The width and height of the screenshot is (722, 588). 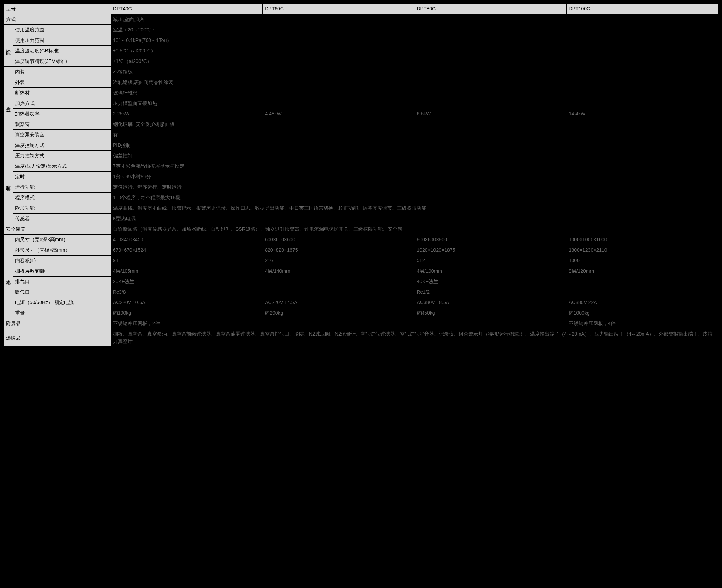 What do you see at coordinates (415, 20) in the screenshot?
I see `row-value: 减压,壁面加热` at bounding box center [415, 20].